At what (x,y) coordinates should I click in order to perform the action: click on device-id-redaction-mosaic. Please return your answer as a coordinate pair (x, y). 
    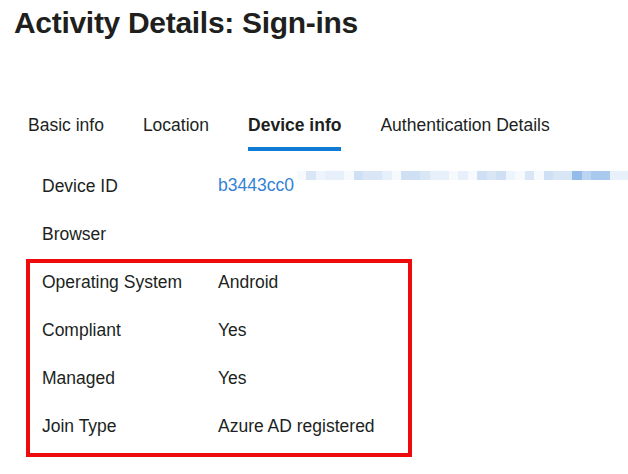
    Looking at the image, I should click on (435, 185).